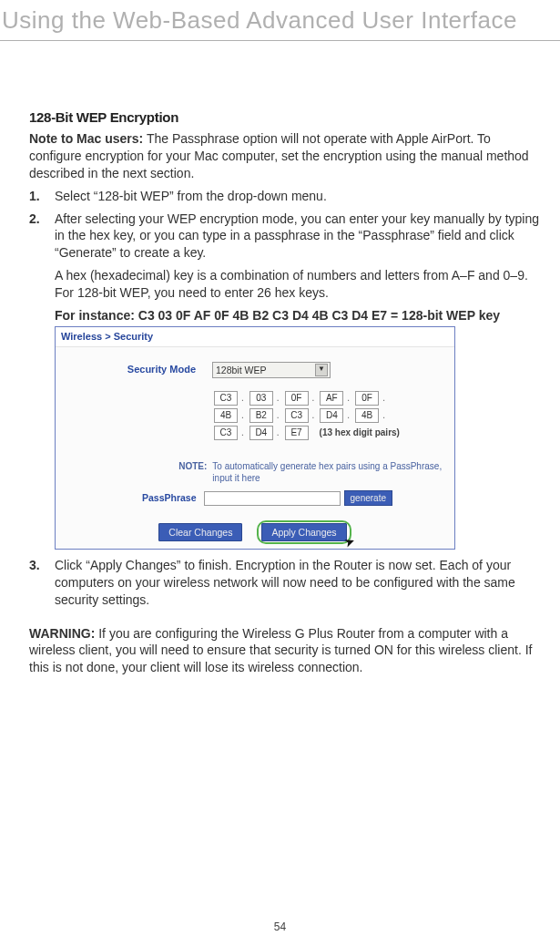 This screenshot has width=560, height=946. What do you see at coordinates (299, 315) in the screenshot?
I see `hex-example: For instance: C3 03 0F AF 0F 4B B2 C3 D4…` at bounding box center [299, 315].